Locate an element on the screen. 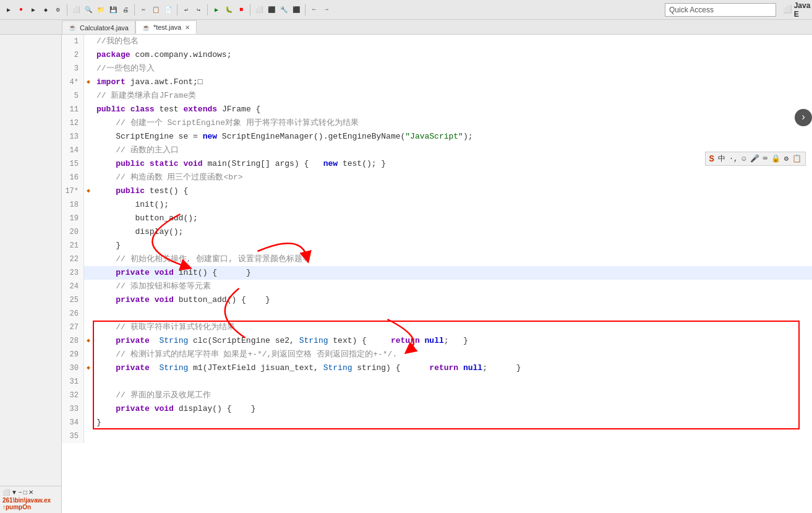  code-line-2: 2 package com.company.windows; is located at coordinates (437, 55).